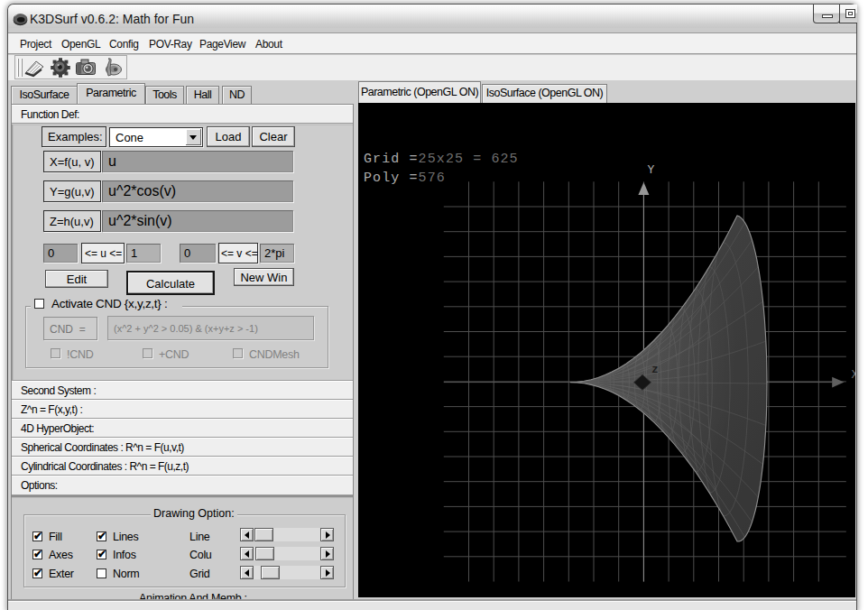 The image size is (868, 610). I want to click on svg-text: Y, so click(651, 170).